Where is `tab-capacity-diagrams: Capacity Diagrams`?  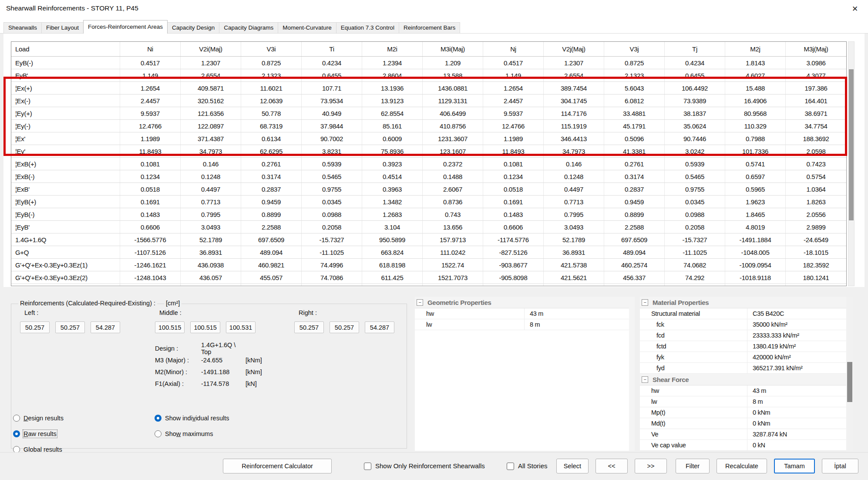 tab-capacity-diagrams: Capacity Diagrams is located at coordinates (249, 28).